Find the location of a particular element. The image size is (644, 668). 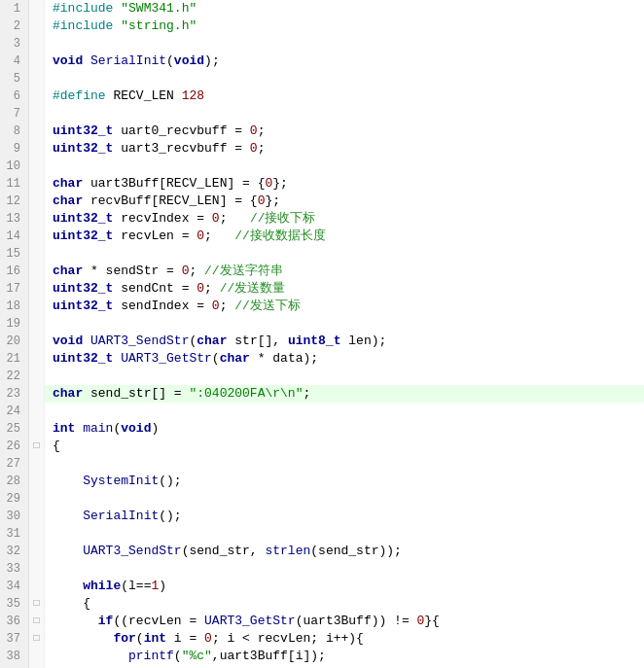

code-line: 31 is located at coordinates (322, 534).